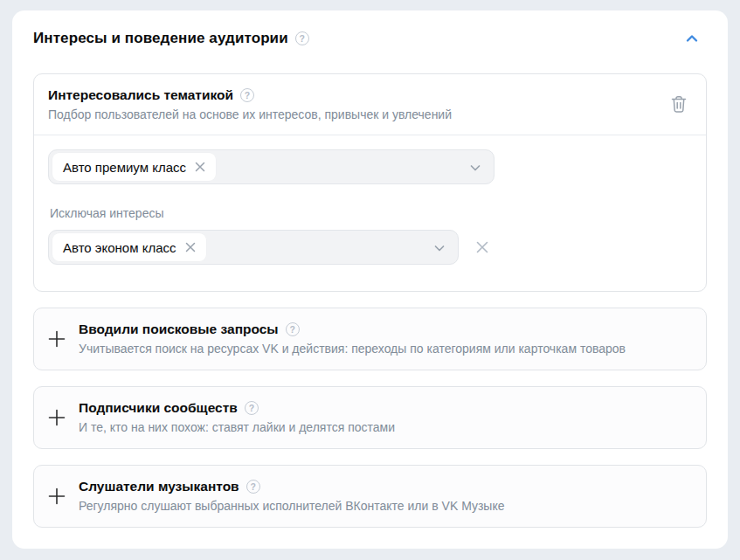 Image resolution: width=740 pixels, height=560 pixels. Describe the element at coordinates (679, 105) in the screenshot. I see `trash-icon` at that location.